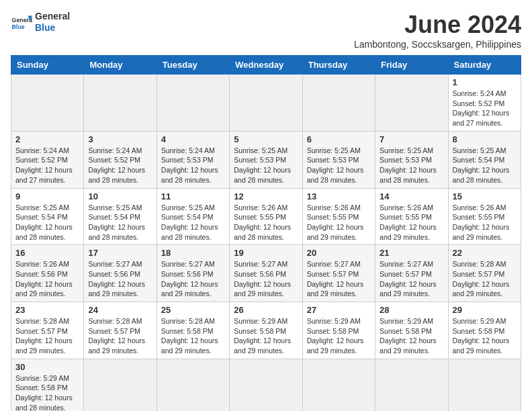  Describe the element at coordinates (484, 103) in the screenshot. I see `calendar-cell: 1Sunrise: 5:24 AM Sunset: 5:52 PM Daylig…` at that location.